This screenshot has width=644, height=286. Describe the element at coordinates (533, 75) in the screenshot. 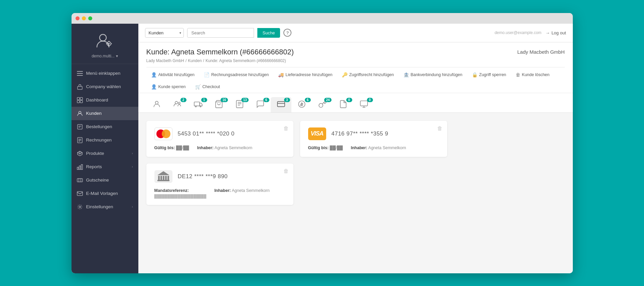

I see `action-delete-customer: 🗑 Kunde löschen` at that location.